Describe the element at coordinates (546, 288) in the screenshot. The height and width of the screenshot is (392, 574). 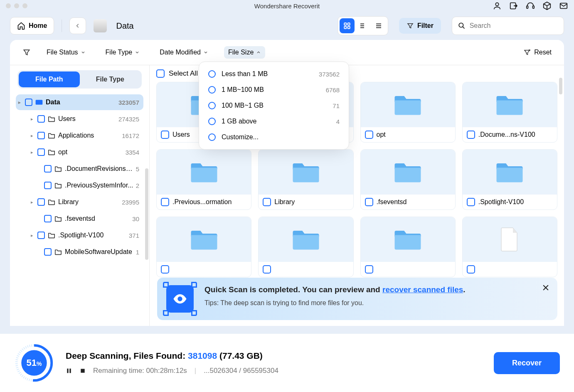
I see `banner-close-button` at that location.